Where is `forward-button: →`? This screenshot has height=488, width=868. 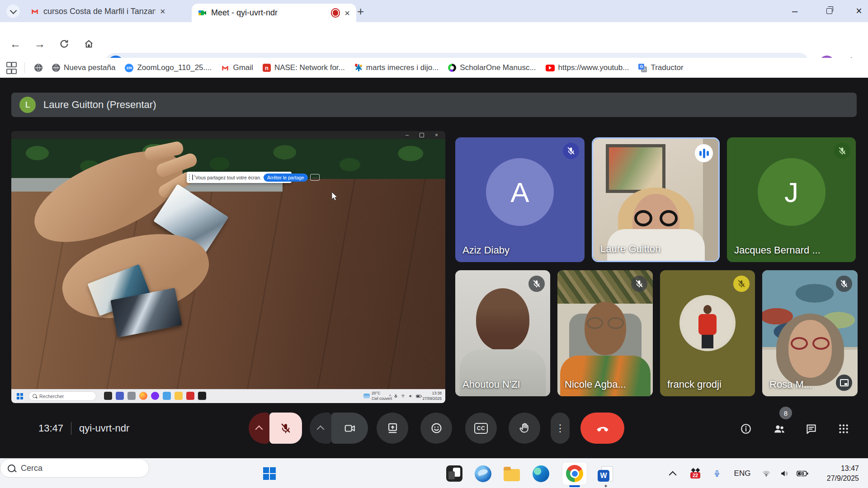 forward-button: → is located at coordinates (40, 44).